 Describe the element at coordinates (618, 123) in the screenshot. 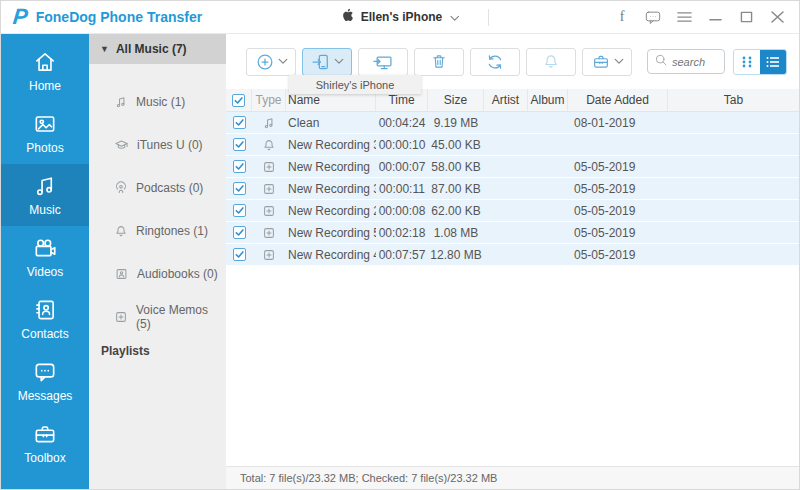

I see `cell-date-added: 08-01-2019` at that location.